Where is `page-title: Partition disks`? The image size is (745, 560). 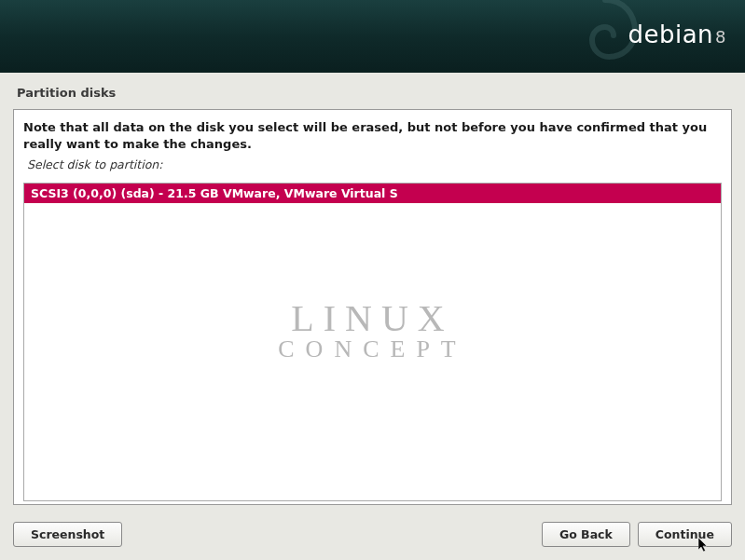 page-title: Partition disks is located at coordinates (373, 91).